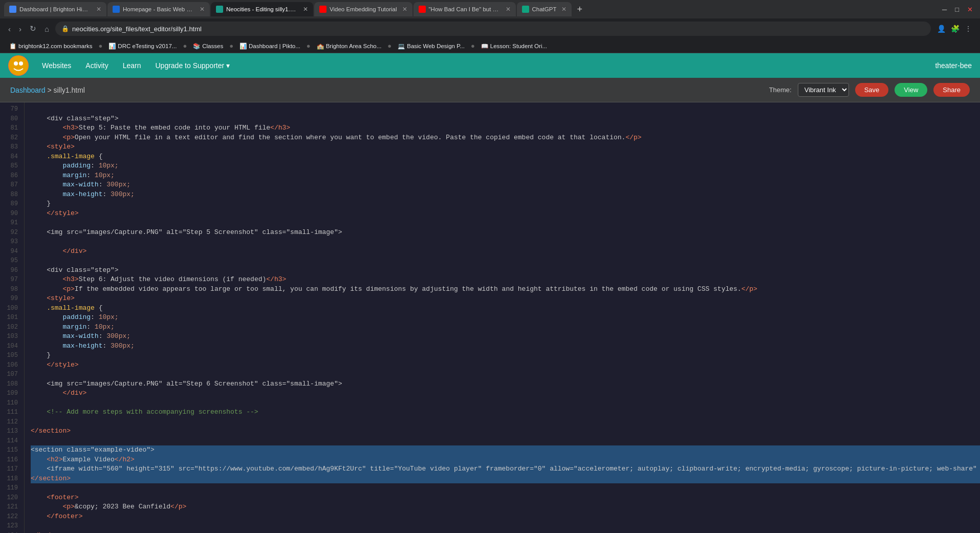 This screenshot has width=980, height=533. I want to click on close-button: ✕, so click(970, 9).